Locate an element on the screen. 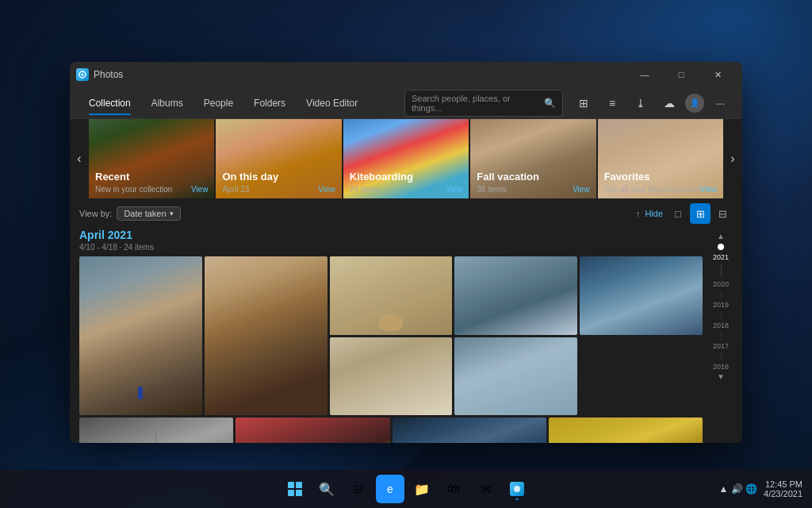 The image size is (812, 508). taskbar-search: 🔍 is located at coordinates (327, 489).